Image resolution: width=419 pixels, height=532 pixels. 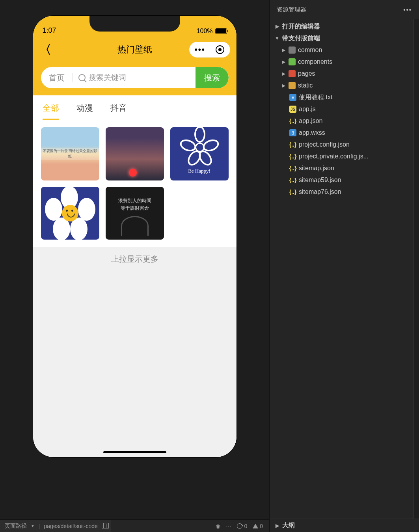 I want to click on wallpaper-grid: 不要因为一片云 而错过天空里的彩虹 Be Happy!, so click(x=135, y=184).